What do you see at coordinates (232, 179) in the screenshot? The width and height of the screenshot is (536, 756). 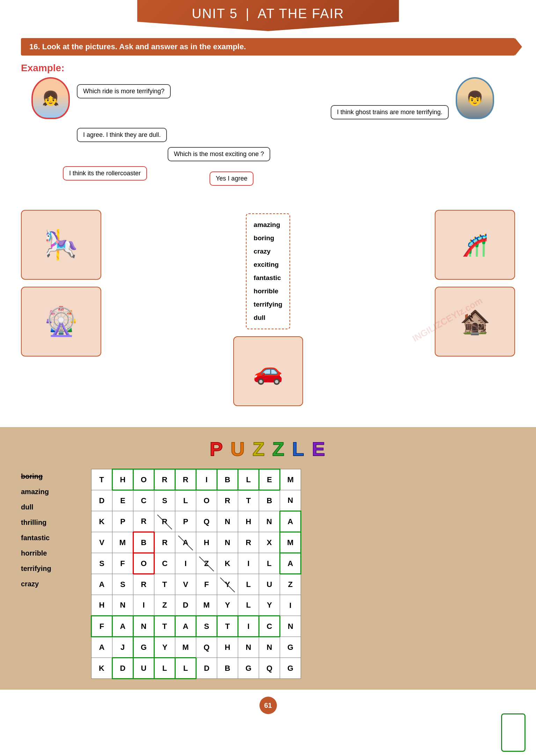 I see `bubble-6-text: Yes I agree` at bounding box center [232, 179].